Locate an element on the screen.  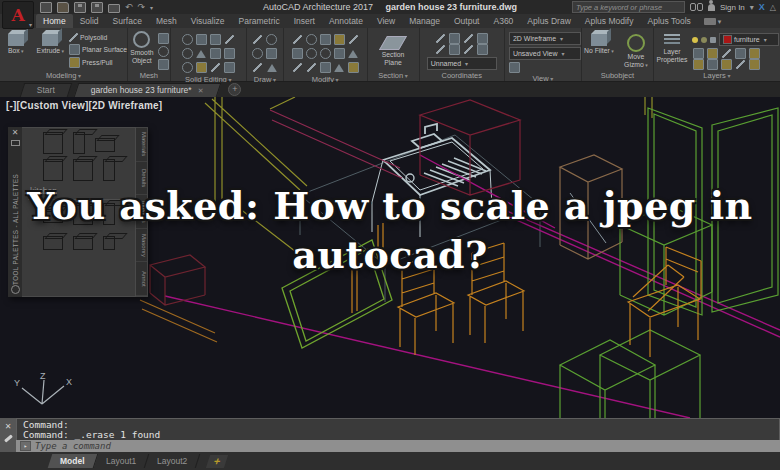
app-manager-icon: △ is located at coordinates (773, 8).